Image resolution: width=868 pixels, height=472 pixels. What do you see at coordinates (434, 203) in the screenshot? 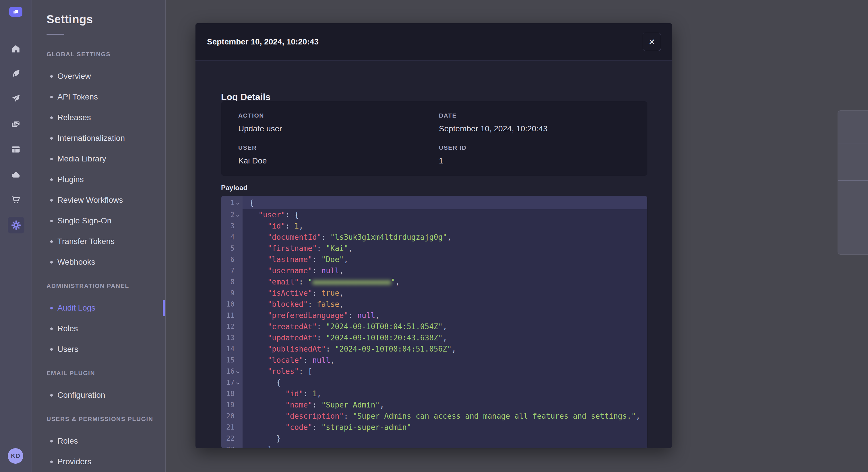
I see `code-line-1: 1{` at bounding box center [434, 203].